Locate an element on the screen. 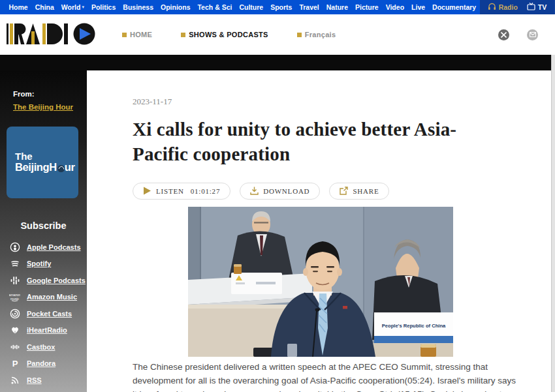 The image size is (555, 392). photo-placard-left is located at coordinates (257, 283).